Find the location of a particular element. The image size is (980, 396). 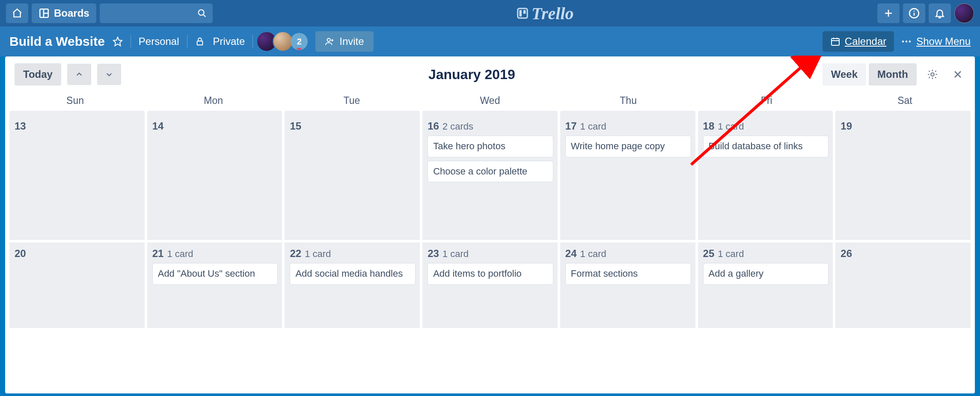

settings-button is located at coordinates (932, 74).